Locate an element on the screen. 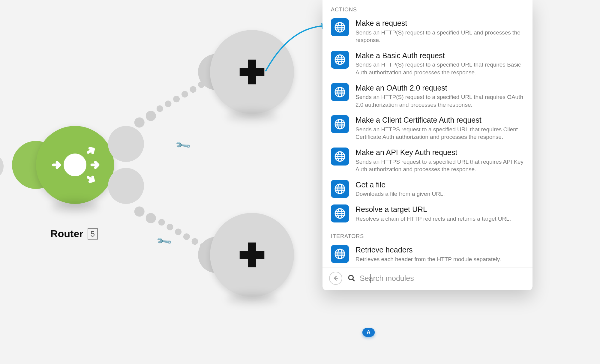 The width and height of the screenshot is (600, 364). action-title: Make a Client Certificate Auth request is located at coordinates (440, 120).